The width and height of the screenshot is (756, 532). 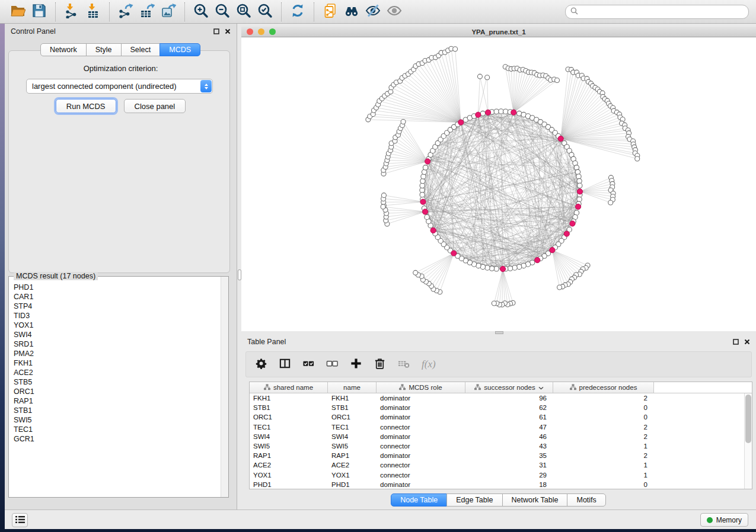 I want to click on cell-name: STB1, so click(x=352, y=408).